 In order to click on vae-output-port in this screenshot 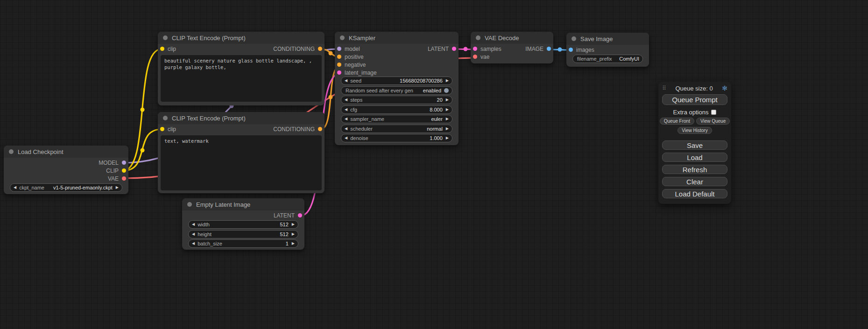, I will do `click(124, 178)`.